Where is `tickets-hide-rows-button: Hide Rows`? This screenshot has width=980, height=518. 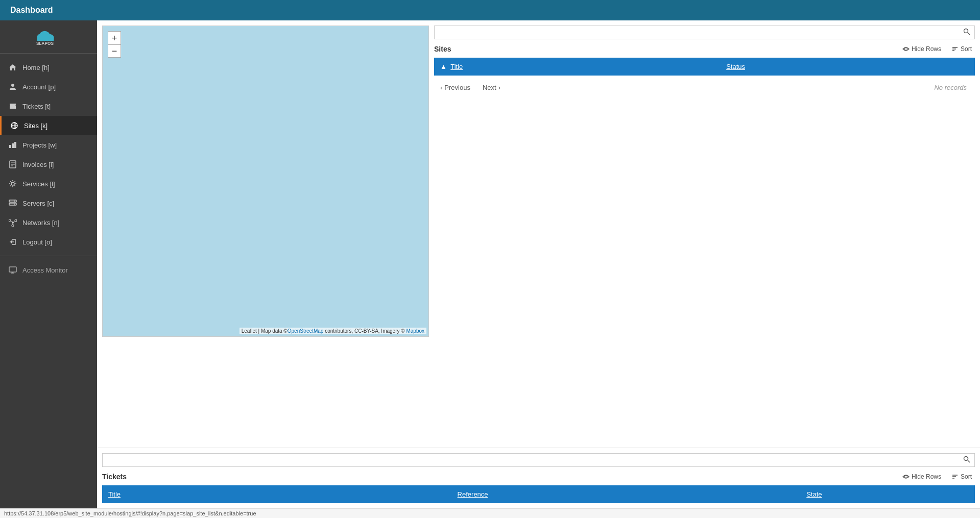
tickets-hide-rows-button: Hide Rows is located at coordinates (922, 477).